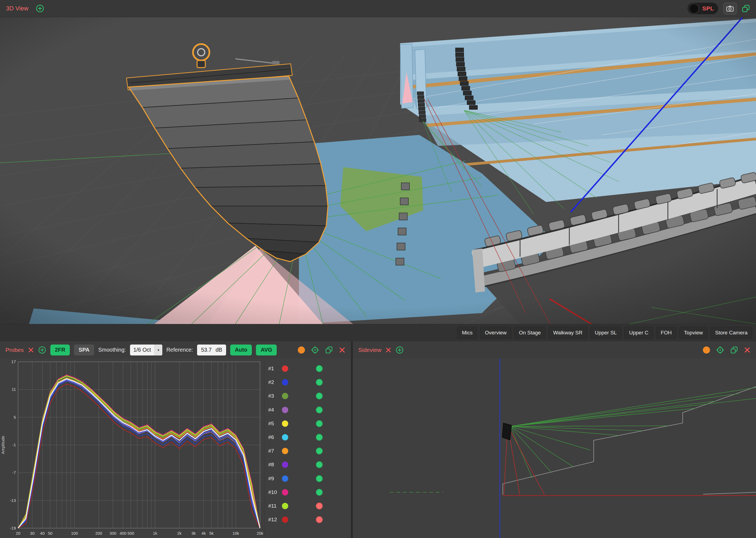 The height and width of the screenshot is (538, 756). What do you see at coordinates (307, 448) in the screenshot?
I see `probes-legend: #1#2#3#4#5#6#7#8#9#10#11#12` at bounding box center [307, 448].